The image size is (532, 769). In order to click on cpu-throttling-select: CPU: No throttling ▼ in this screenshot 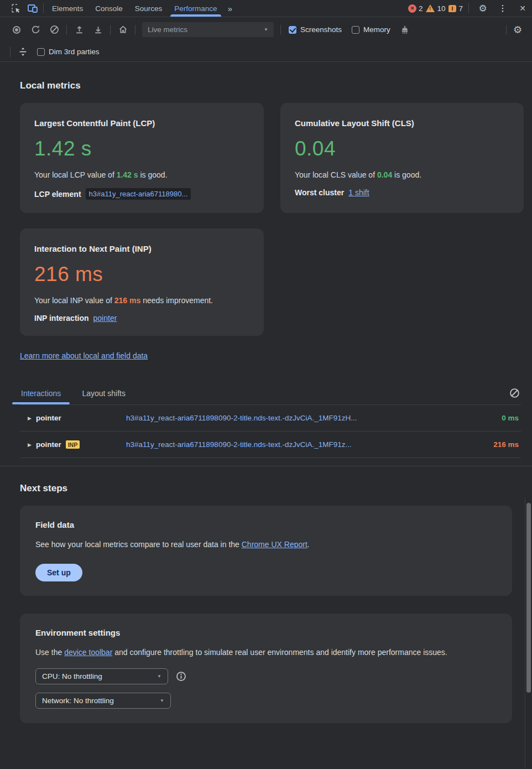, I will do `click(102, 676)`.